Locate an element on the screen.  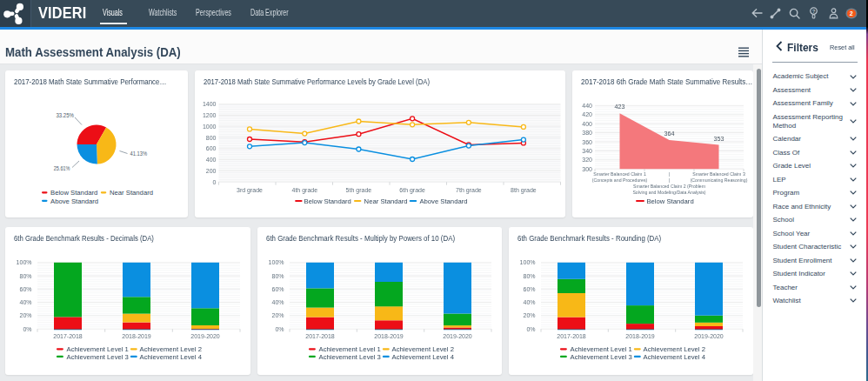
svg-text: 6th grade is located at coordinates (412, 190).